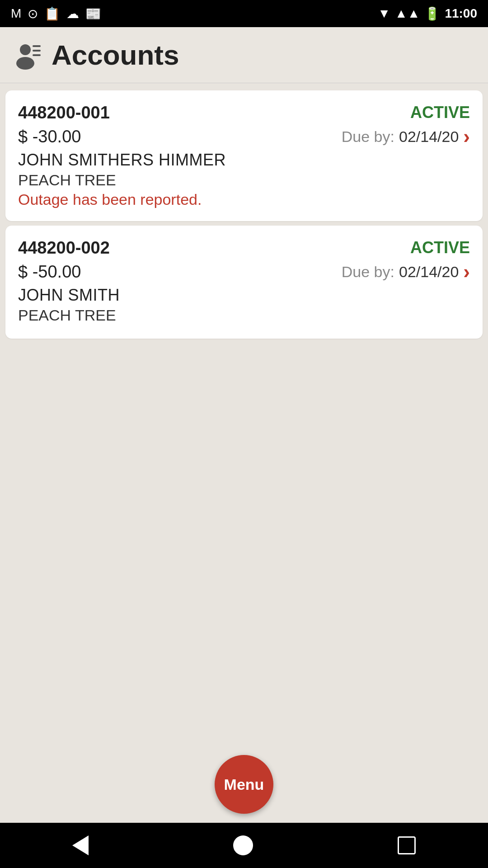 The height and width of the screenshot is (868, 488). I want to click on bottom-nav-bar, so click(244, 845).